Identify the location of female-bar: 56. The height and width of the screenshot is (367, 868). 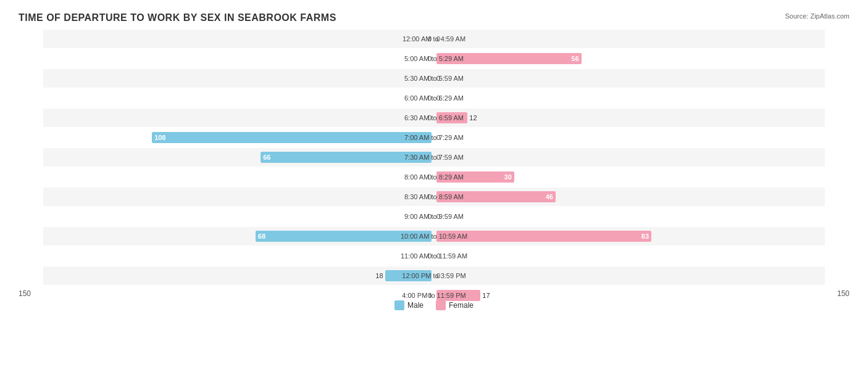
(509, 59).